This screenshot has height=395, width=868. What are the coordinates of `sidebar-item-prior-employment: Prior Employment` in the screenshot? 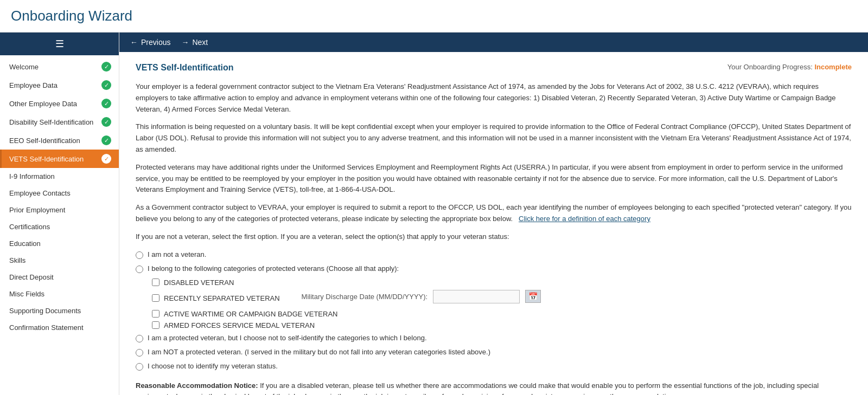 It's located at (60, 210).